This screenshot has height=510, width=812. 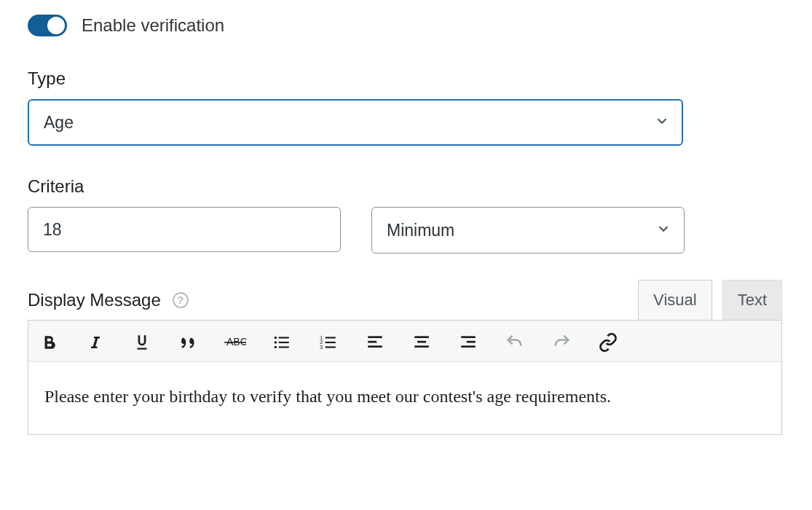 I want to click on enable-verification-label: Enable verification, so click(x=153, y=26).